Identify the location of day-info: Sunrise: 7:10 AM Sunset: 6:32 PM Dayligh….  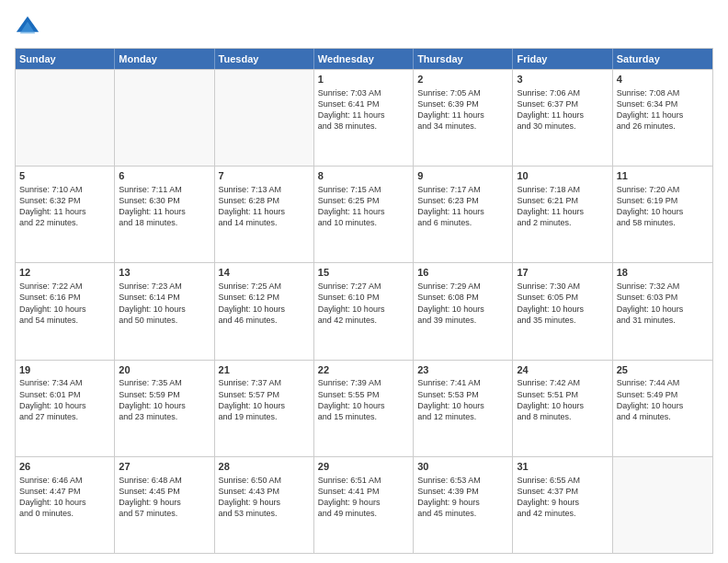
(64, 206).